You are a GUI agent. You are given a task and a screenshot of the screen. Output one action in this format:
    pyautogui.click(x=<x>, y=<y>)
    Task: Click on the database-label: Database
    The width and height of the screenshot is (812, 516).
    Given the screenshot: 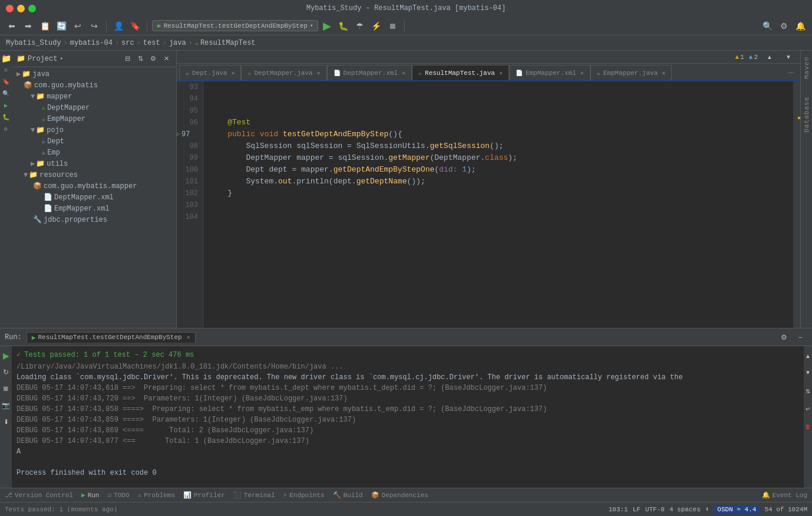 What is the action you would take?
    pyautogui.click(x=807, y=114)
    